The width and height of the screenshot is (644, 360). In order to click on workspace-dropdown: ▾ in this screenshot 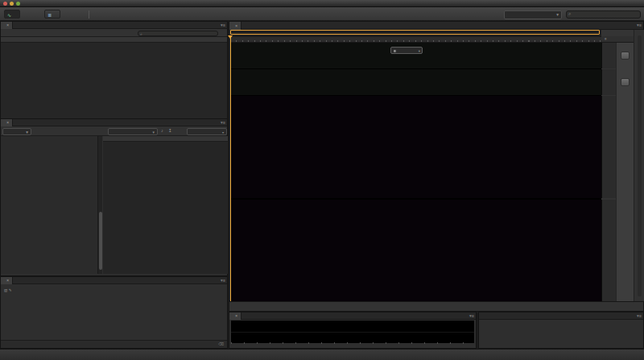, I will do `click(533, 14)`.